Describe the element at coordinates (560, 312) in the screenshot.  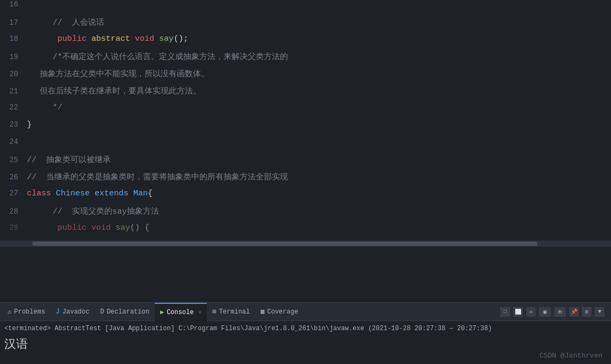
I see `open-console-action: ⊞` at that location.